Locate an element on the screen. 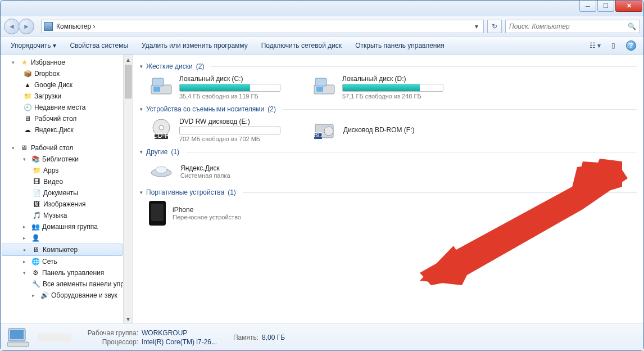 This screenshot has height=351, width=644. drive-d-label: Локальный диск (D:) is located at coordinates (400, 79).